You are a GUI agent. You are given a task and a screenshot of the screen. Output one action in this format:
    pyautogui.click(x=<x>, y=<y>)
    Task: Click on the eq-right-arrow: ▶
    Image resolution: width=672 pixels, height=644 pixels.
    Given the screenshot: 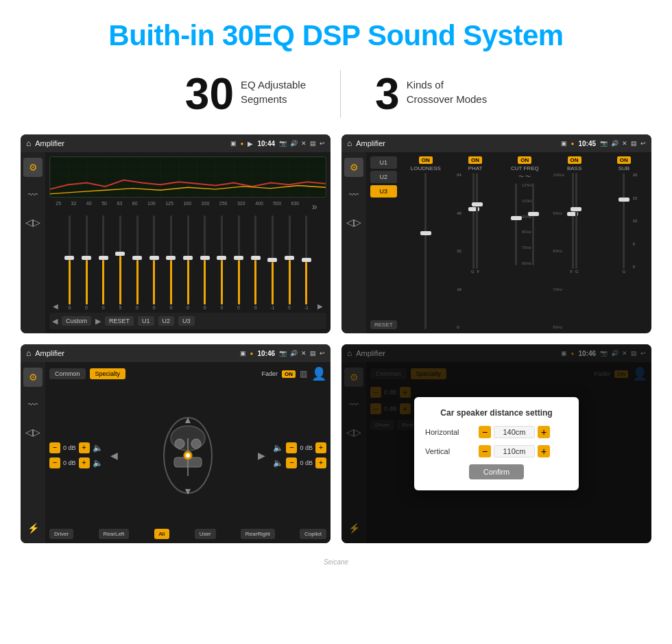 What is the action you would take?
    pyautogui.click(x=320, y=306)
    